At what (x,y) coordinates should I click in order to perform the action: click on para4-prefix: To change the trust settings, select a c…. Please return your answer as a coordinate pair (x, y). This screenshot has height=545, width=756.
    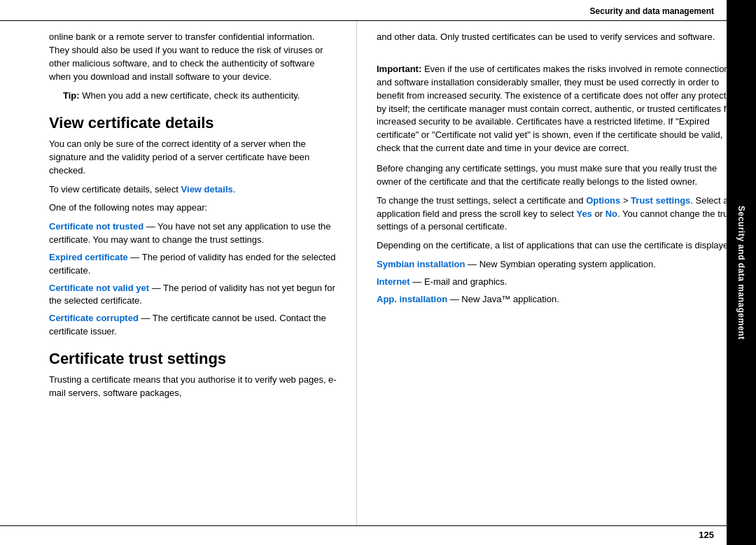
    Looking at the image, I should click on (482, 200).